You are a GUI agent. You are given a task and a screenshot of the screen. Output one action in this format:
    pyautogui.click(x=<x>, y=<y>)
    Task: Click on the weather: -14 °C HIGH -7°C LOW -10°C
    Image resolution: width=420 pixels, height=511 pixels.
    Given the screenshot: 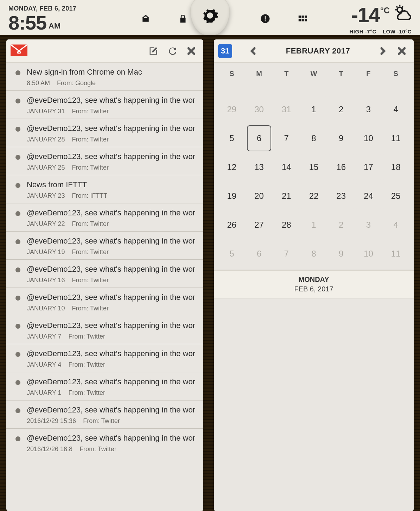 What is the action you would take?
    pyautogui.click(x=381, y=19)
    